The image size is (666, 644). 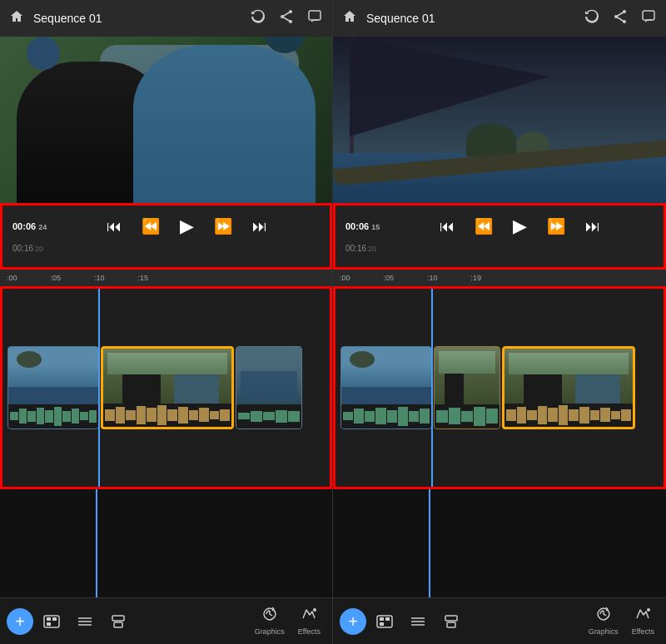 What do you see at coordinates (137, 18) in the screenshot?
I see `left-title: Sequence 01` at bounding box center [137, 18].